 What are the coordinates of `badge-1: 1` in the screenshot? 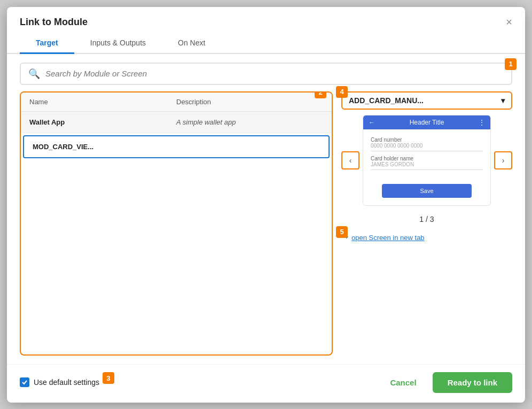 It's located at (511, 64).